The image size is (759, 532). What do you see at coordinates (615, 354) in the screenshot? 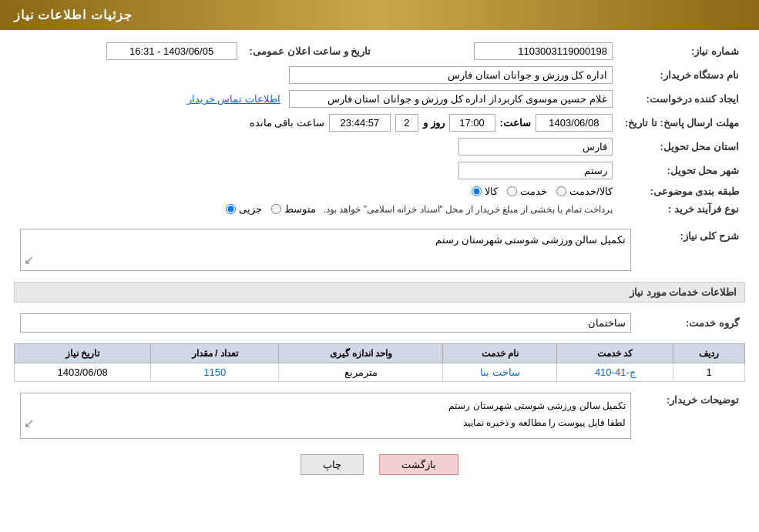
I see `col-header-code: کد خدمت` at bounding box center [615, 354].